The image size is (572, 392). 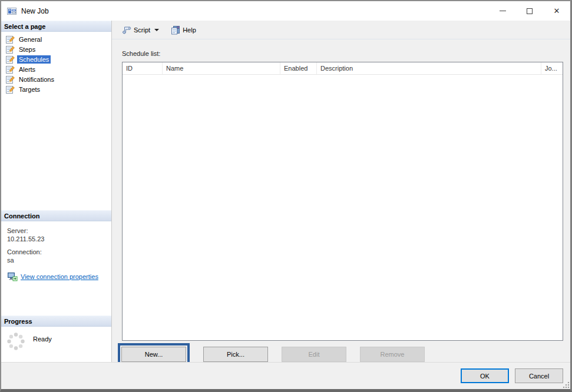 What do you see at coordinates (35, 11) in the screenshot?
I see `window-title: New Job` at bounding box center [35, 11].